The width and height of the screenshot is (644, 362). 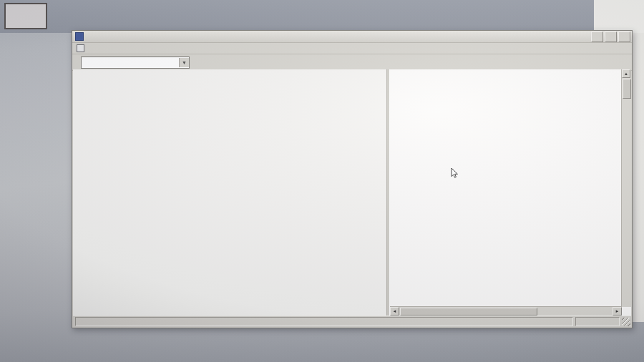 What do you see at coordinates (597, 37) in the screenshot?
I see `minimize-button` at bounding box center [597, 37].